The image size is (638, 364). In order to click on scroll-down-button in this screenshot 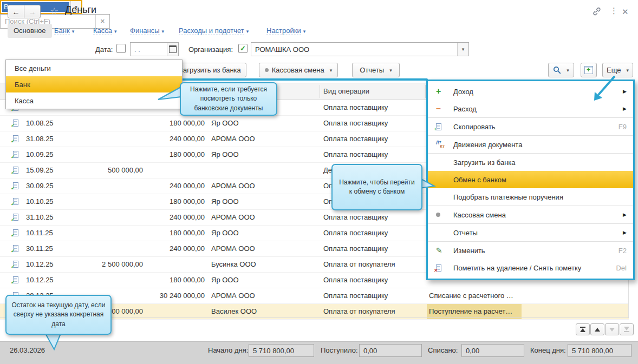, I will do `click(612, 329)`.